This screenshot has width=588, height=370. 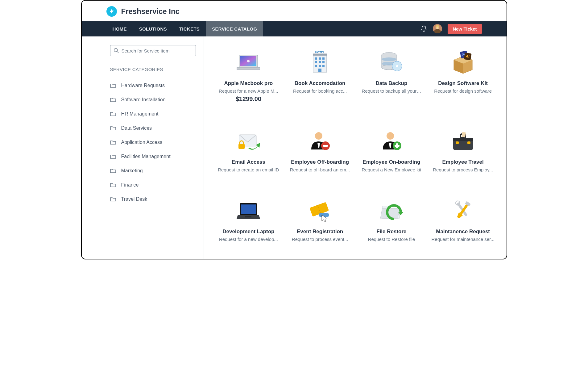 What do you see at coordinates (391, 232) in the screenshot?
I see `catalog-item-title: File Restore` at bounding box center [391, 232].